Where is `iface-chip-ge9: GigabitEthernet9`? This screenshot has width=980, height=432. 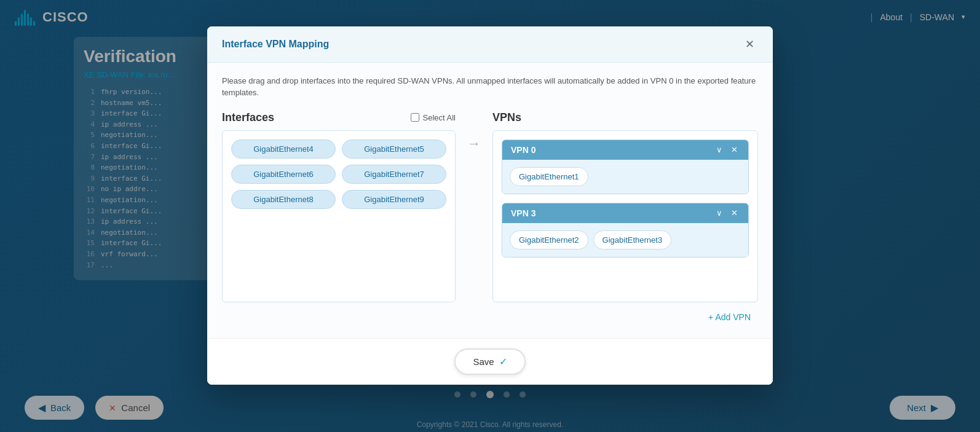
iface-chip-ge9: GigabitEthernet9 is located at coordinates (394, 199).